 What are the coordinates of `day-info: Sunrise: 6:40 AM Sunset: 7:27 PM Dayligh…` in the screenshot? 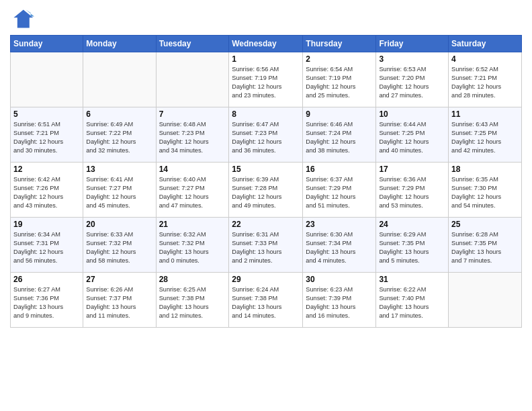 It's located at (193, 193).